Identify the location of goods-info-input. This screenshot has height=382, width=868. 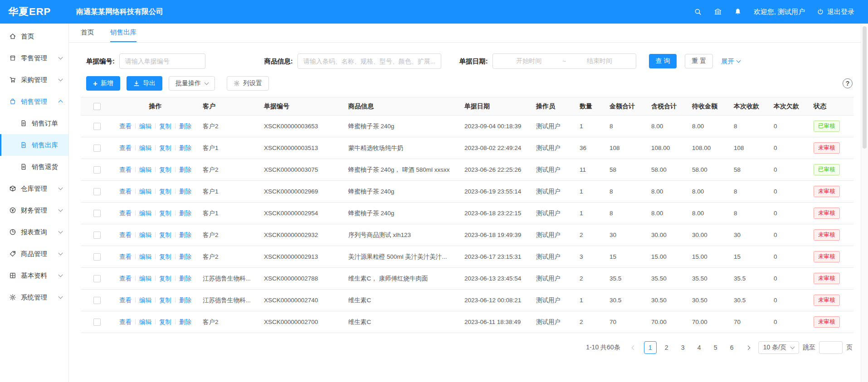
(369, 61).